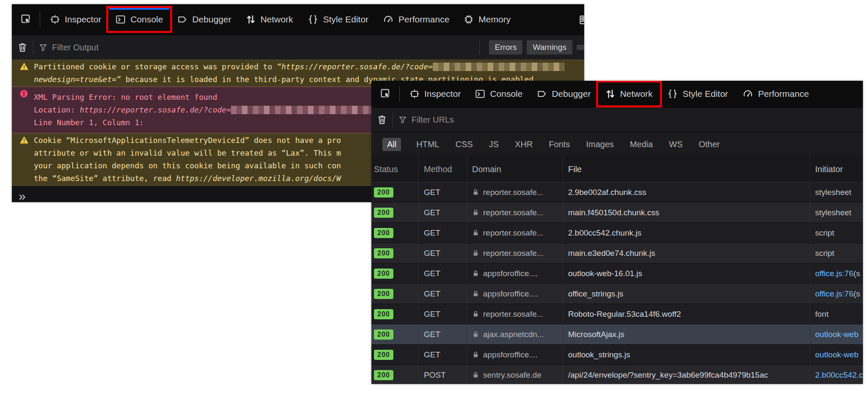 This screenshot has height=395, width=868. Describe the element at coordinates (641, 145) in the screenshot. I see `type-filter-media: Media` at that location.